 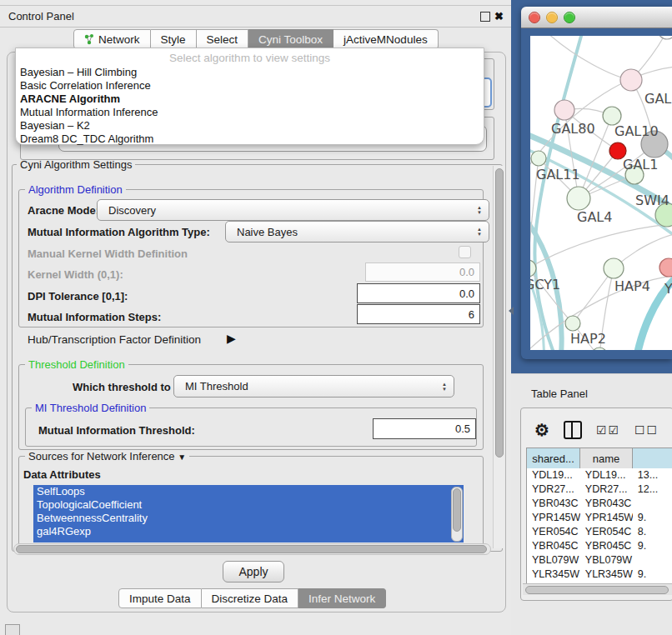 I want to click on network-node-label: HAP2, so click(x=589, y=338).